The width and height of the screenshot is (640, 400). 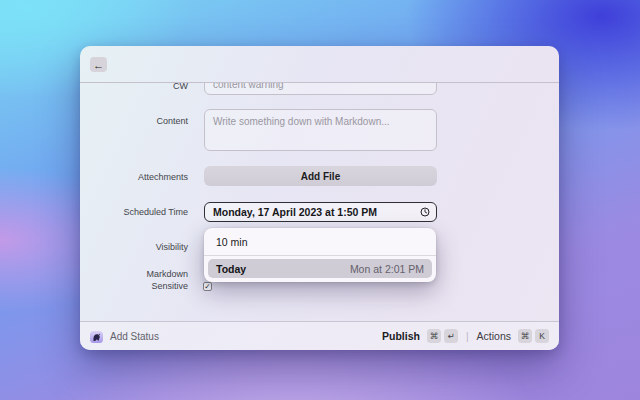 I want to click on attachments-label: Attechments, so click(x=134, y=177).